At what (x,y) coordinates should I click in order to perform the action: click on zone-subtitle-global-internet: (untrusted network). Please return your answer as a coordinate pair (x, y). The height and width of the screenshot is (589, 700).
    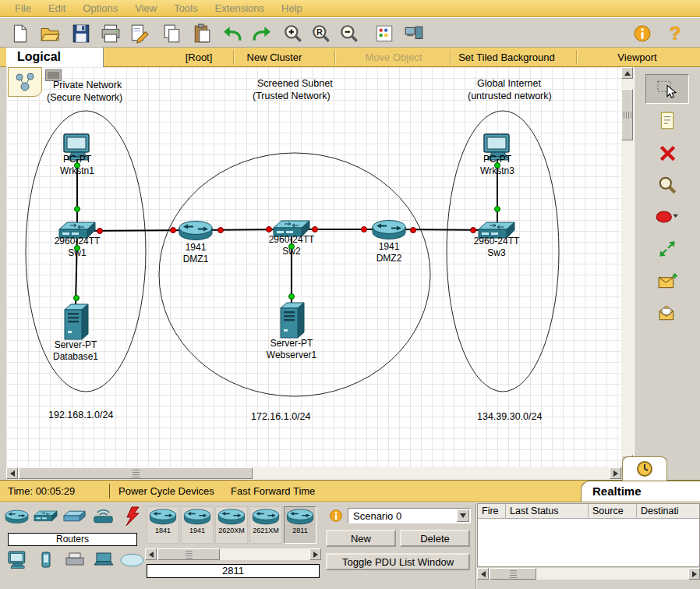
    Looking at the image, I should click on (510, 96).